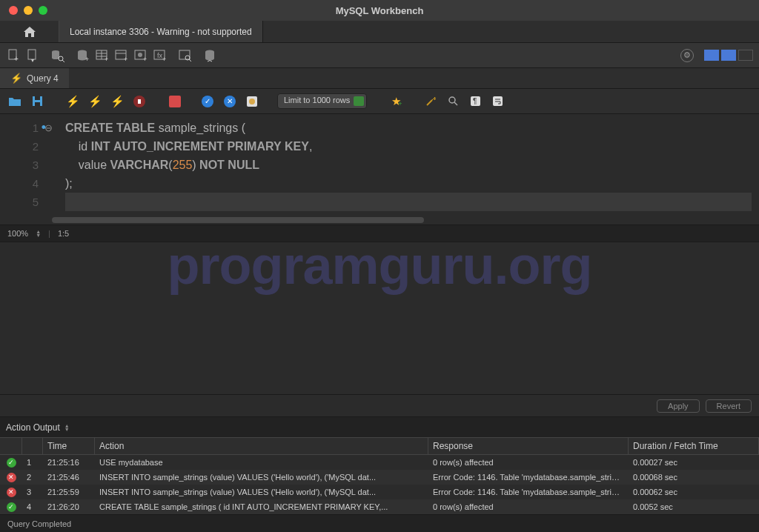  What do you see at coordinates (317, 100) in the screenshot?
I see `row-limit-label: Limit to 1000 rows` at bounding box center [317, 100].